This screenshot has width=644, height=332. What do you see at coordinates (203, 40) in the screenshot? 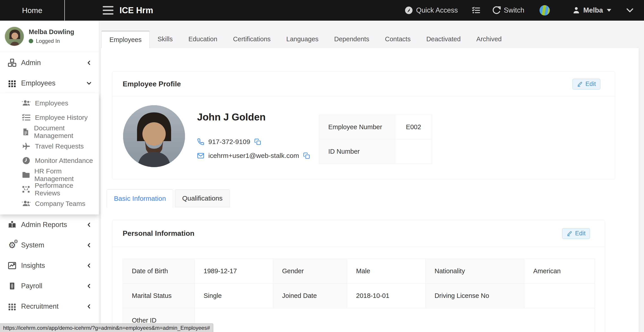
I see `tab-education: Education` at bounding box center [203, 40].